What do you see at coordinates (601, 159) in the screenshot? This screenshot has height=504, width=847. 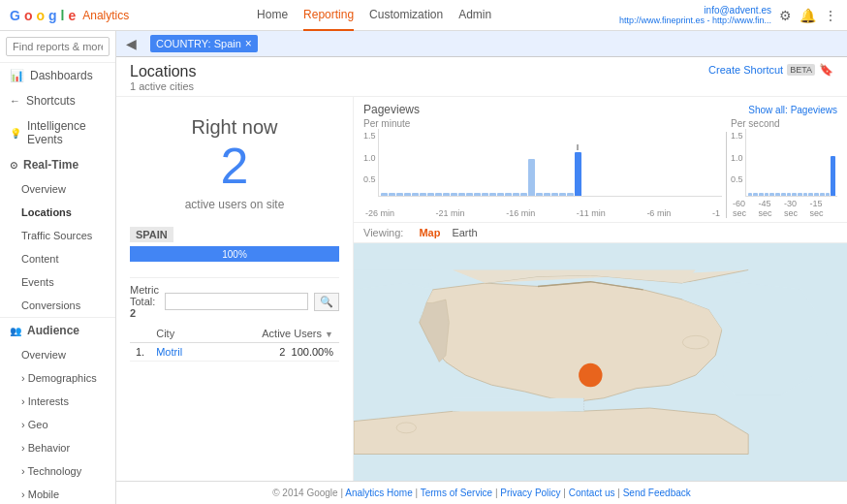 I see `chart-pageviews: Pageviews Show all: Pageviews Per minute…` at bounding box center [601, 159].